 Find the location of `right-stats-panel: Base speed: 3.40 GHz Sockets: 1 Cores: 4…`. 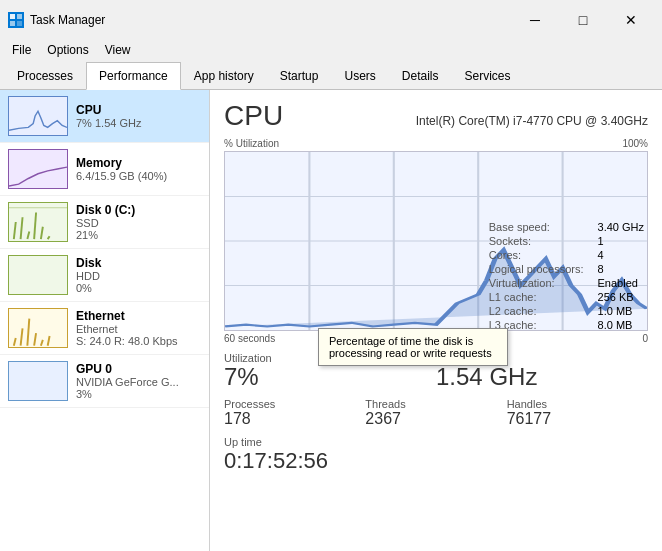

right-stats-panel: Base speed: 3.40 GHz Sockets: 1 Cores: 4… is located at coordinates (566, 276).